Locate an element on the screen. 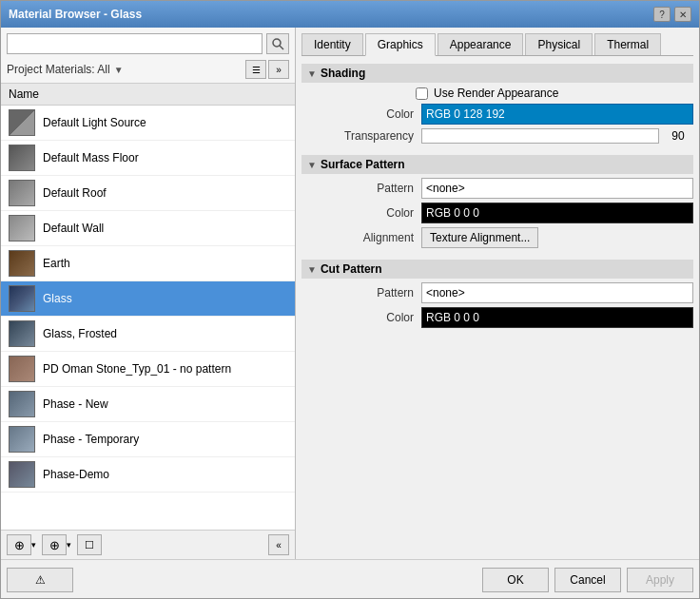  name-column-header: Name is located at coordinates (24, 94).